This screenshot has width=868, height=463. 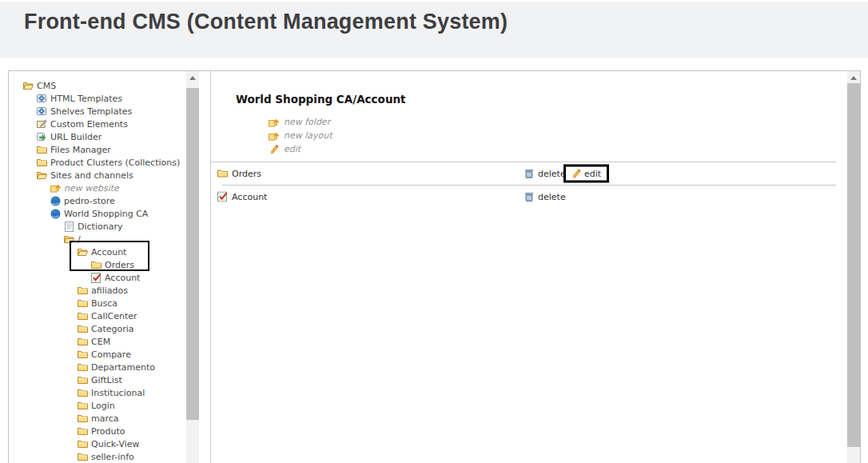 What do you see at coordinates (98, 98) in the screenshot?
I see `tree-item-html-templates: HTML Templates` at bounding box center [98, 98].